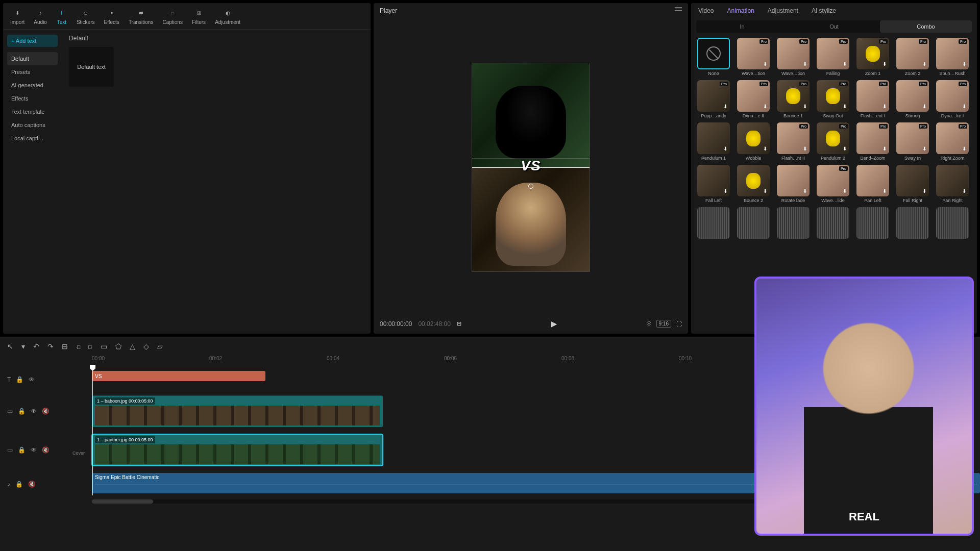  Describe the element at coordinates (459, 323) in the screenshot. I see `volume-icon: ⊟` at that location.